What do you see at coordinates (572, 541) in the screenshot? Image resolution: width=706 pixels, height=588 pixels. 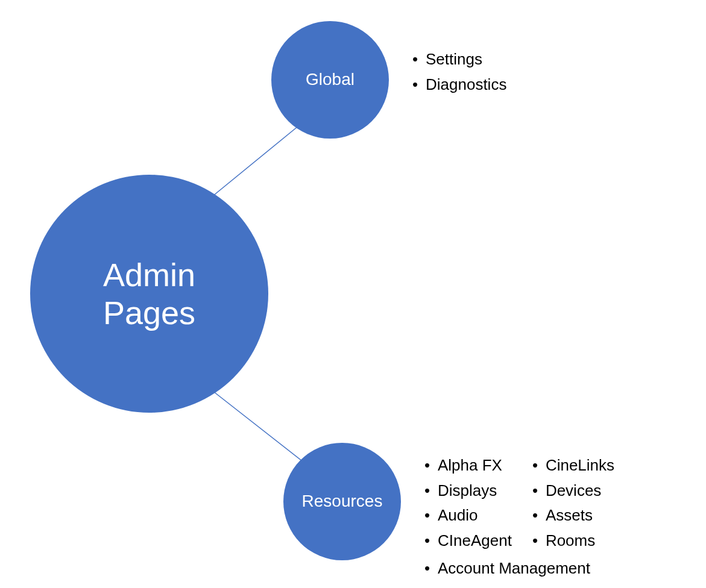 I see `list-item: Rooms` at bounding box center [572, 541].